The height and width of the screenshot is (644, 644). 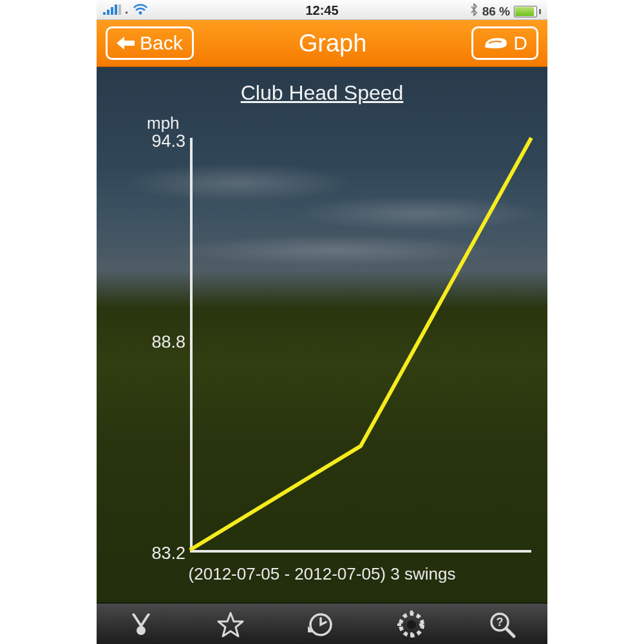 What do you see at coordinates (333, 44) in the screenshot?
I see `page-title: Graph` at bounding box center [333, 44].